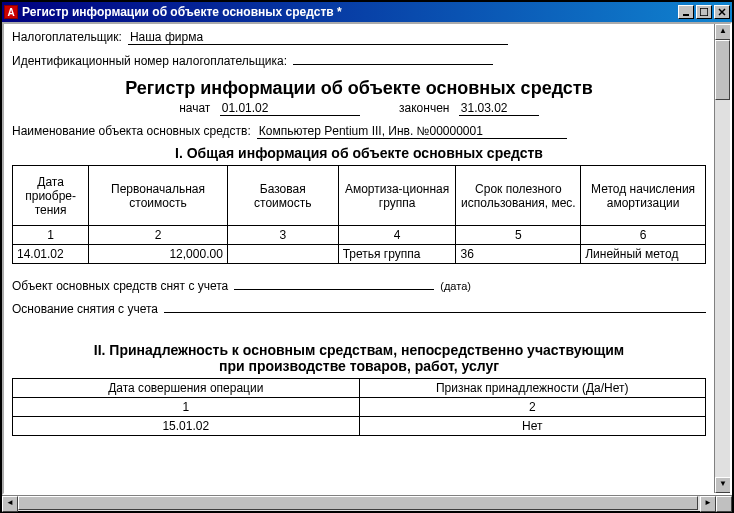  Describe the element at coordinates (518, 236) in the screenshot. I see `col-num: 5` at that location.